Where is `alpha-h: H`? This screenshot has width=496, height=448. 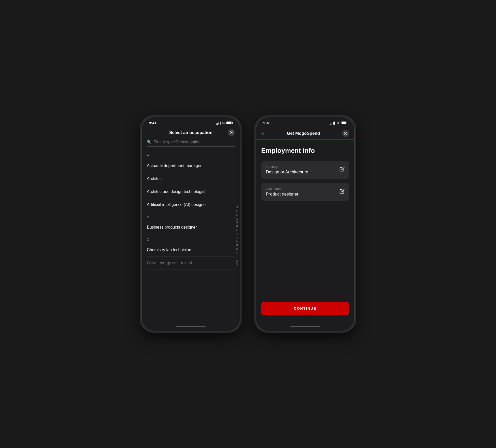
alpha-h: H is located at coordinates (237, 230).